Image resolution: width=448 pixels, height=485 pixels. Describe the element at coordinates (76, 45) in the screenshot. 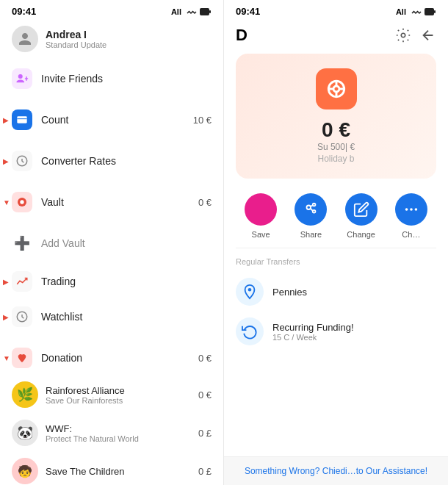

I see `user-subtitle: Standard Update` at that location.